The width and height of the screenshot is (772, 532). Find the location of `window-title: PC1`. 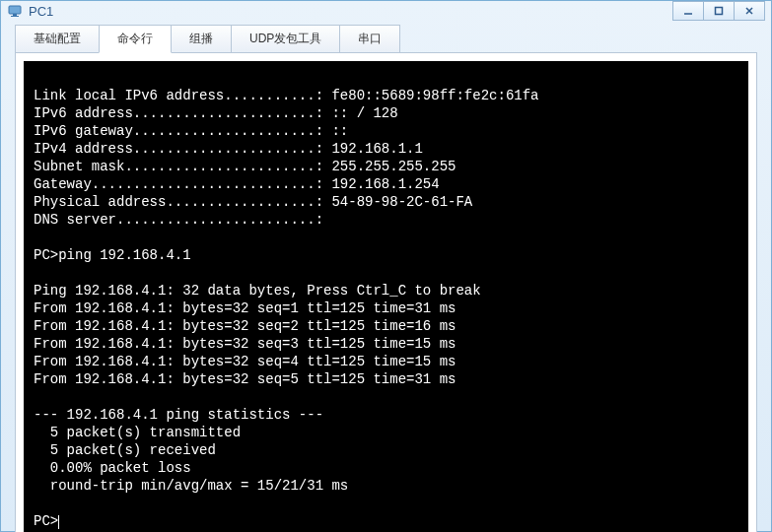

window-title: PC1 is located at coordinates (351, 12).